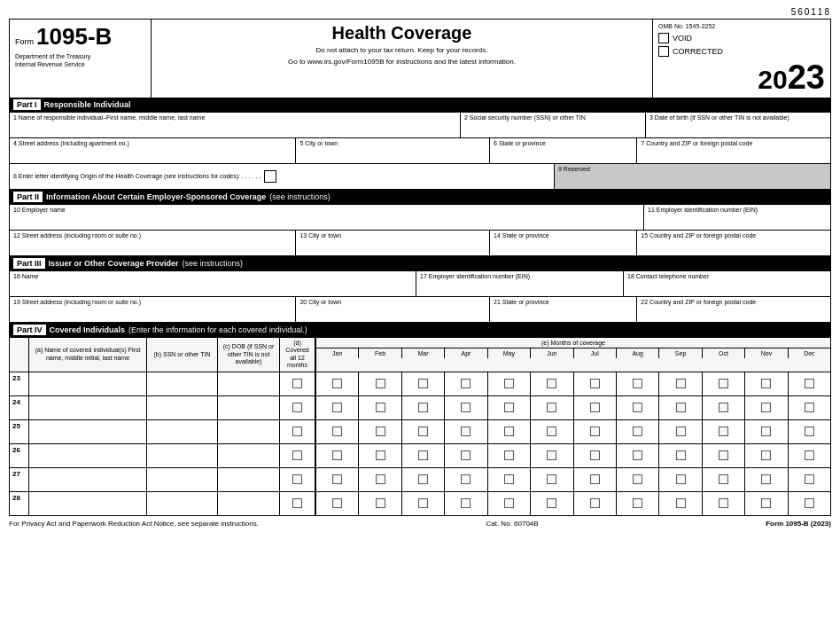 The image size is (840, 642). Describe the element at coordinates (183, 432) in the screenshot. I see `row25-ssn` at that location.